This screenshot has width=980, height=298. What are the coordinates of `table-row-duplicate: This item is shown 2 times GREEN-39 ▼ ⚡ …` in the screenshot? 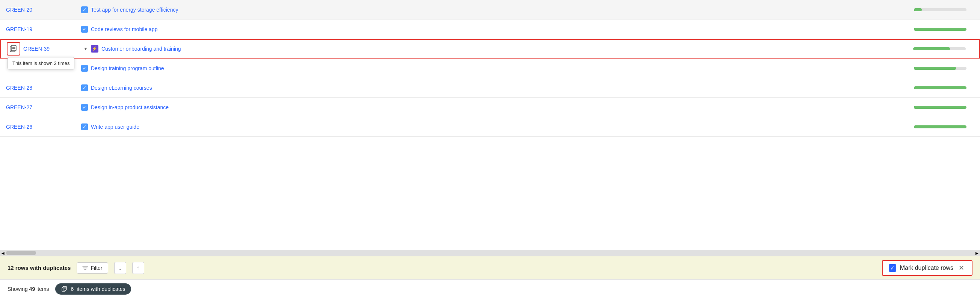 It's located at (490, 49).